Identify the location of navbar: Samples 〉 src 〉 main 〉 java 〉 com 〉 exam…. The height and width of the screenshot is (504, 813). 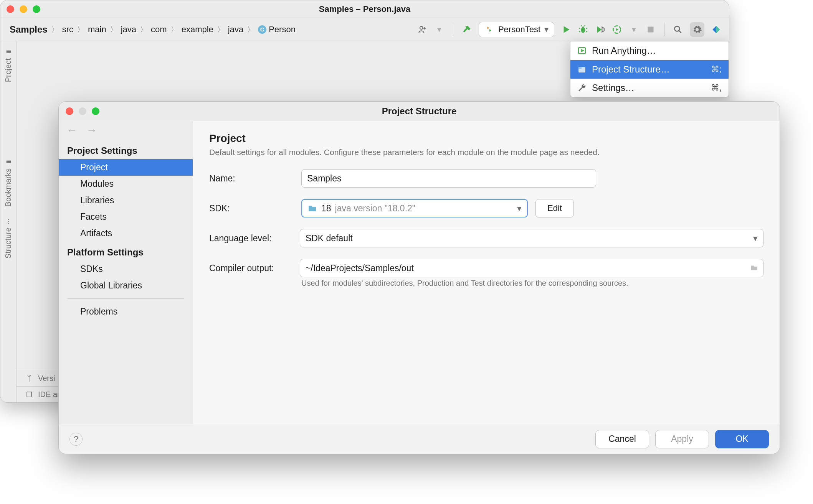
(365, 30).